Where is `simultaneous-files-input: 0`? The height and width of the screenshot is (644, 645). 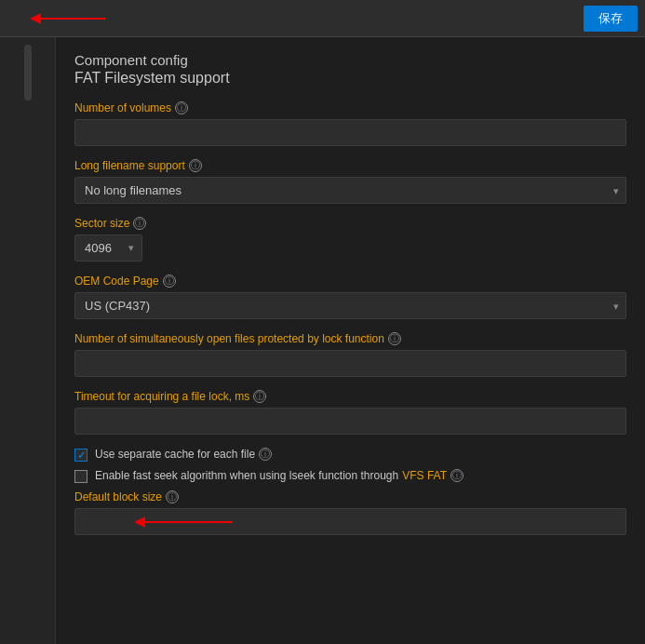
simultaneous-files-input: 0 is located at coordinates (350, 363).